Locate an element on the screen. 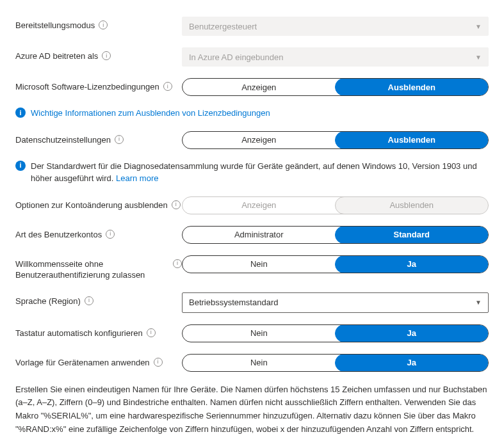 The height and width of the screenshot is (439, 504). eula-label: Microsoft Software-Lizenzbedingungen is located at coordinates (87, 87).